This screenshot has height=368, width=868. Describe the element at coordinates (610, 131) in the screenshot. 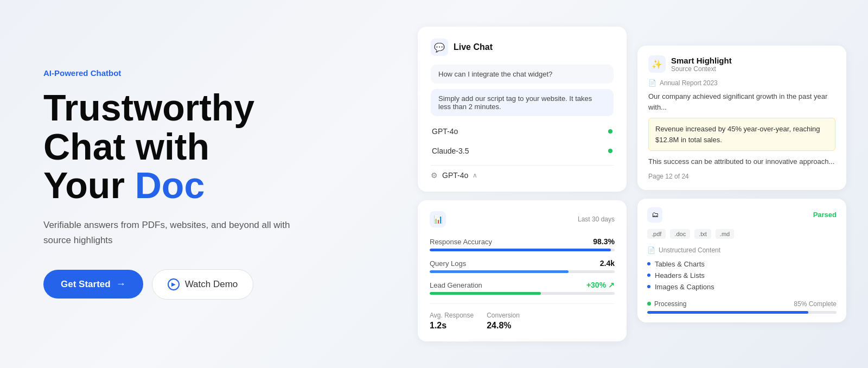

I see `status-dot-gpt4o` at that location.